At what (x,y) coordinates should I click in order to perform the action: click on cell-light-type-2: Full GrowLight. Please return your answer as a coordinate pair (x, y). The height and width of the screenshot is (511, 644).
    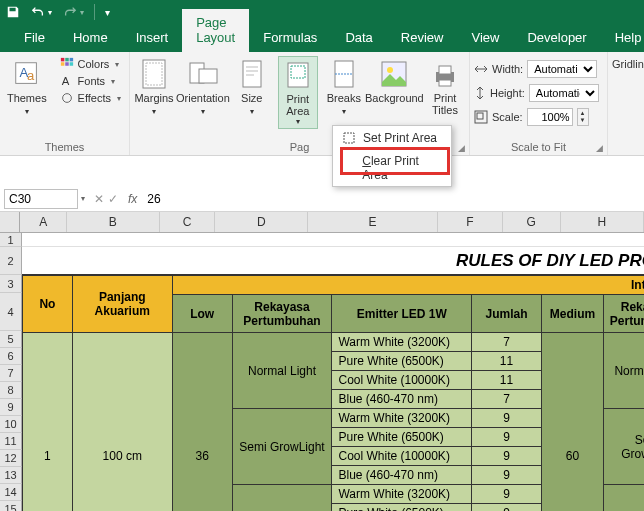
    Looking at the image, I should click on (624, 498).